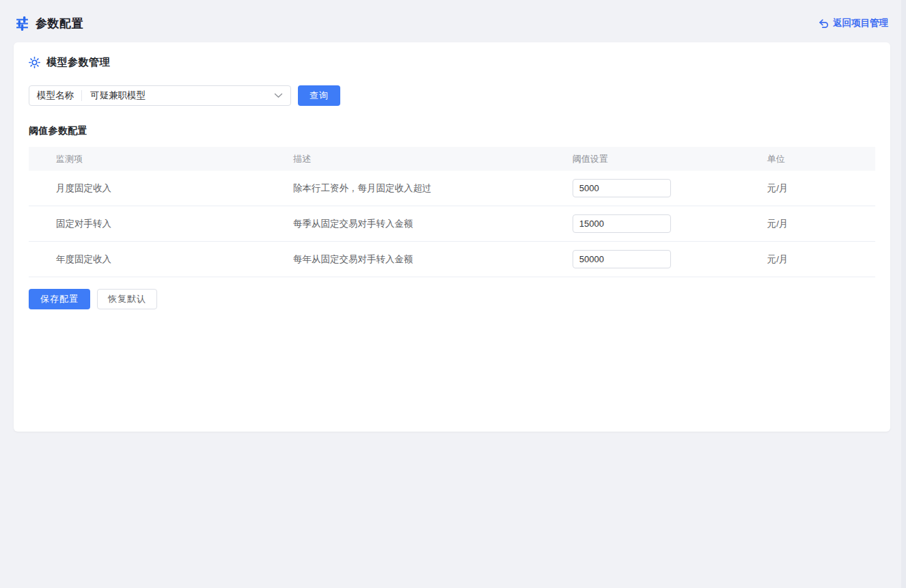  What do you see at coordinates (59, 23) in the screenshot?
I see `page-title: 参数配置` at bounding box center [59, 23].